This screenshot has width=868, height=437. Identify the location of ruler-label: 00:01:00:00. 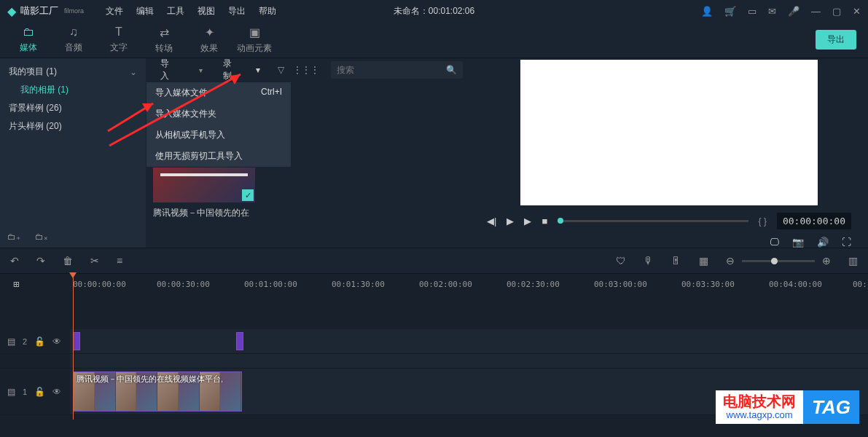
(271, 284).